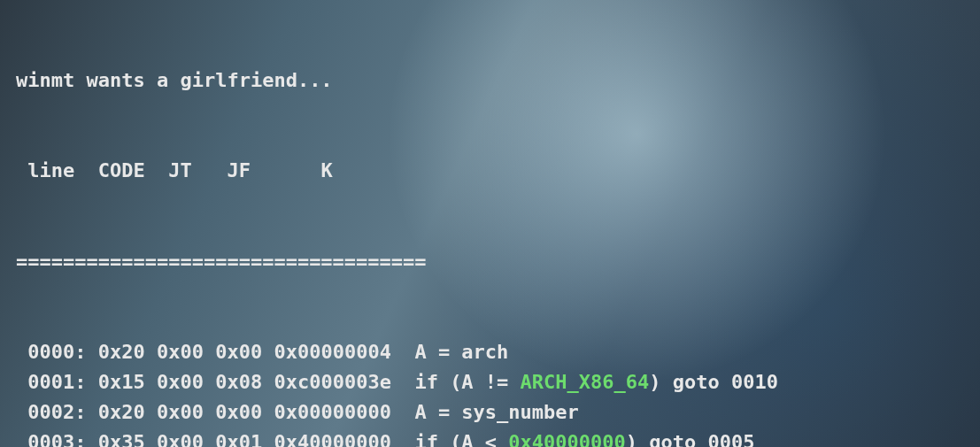 Image resolution: width=980 pixels, height=447 pixels. I want to click on table-header: line CODE JT JF K, so click(496, 171).